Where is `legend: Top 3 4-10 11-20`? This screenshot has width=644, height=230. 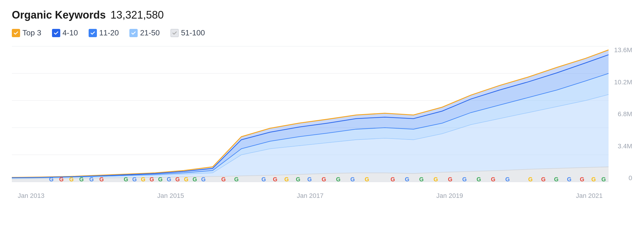
legend: Top 3 4-10 11-20 is located at coordinates (322, 33).